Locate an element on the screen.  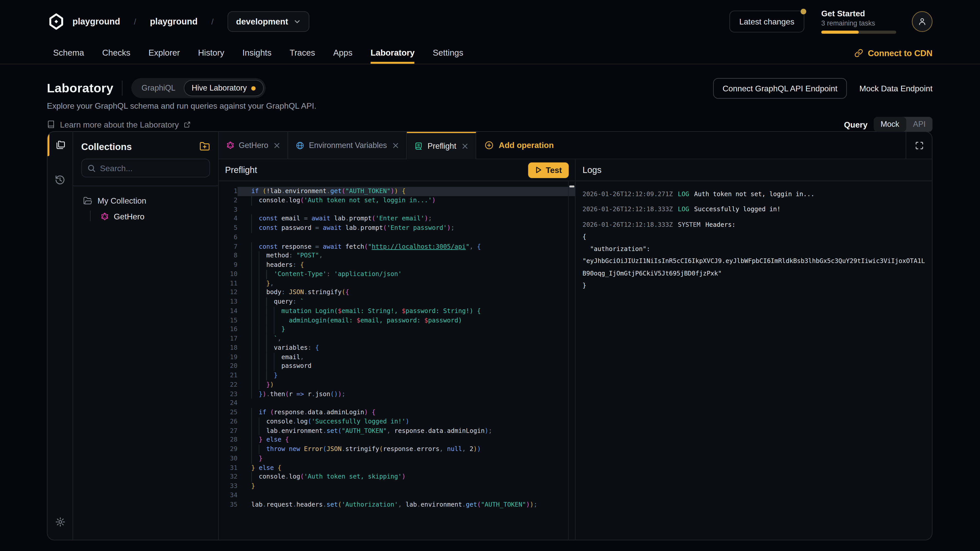
code-line-content: }) is located at coordinates (406, 385).